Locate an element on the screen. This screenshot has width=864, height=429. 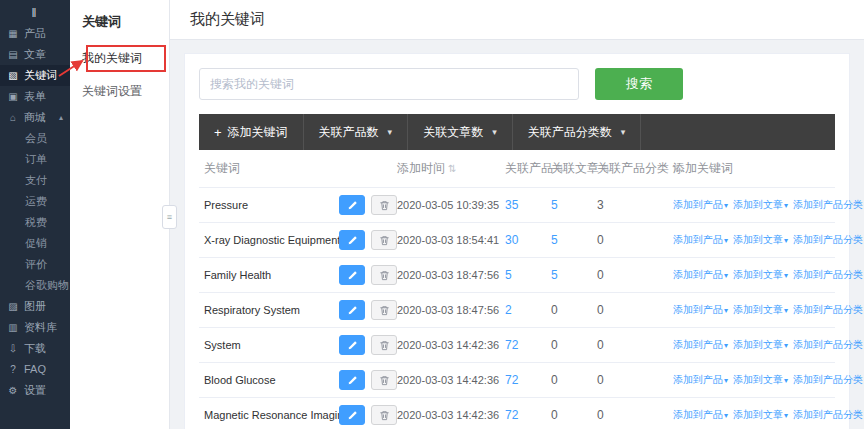
submenu-item-keyword-settings: 关键词设置 is located at coordinates (120, 92).